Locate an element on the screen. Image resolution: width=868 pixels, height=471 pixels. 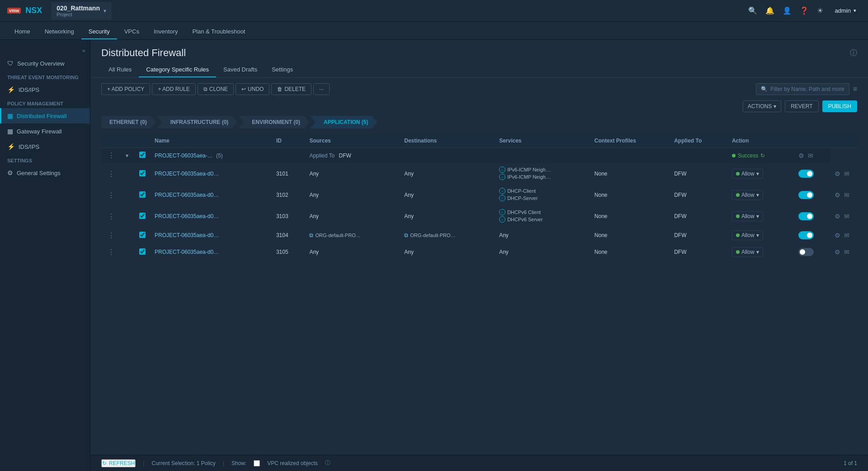
policy-expand: ▾ is located at coordinates (128, 156).